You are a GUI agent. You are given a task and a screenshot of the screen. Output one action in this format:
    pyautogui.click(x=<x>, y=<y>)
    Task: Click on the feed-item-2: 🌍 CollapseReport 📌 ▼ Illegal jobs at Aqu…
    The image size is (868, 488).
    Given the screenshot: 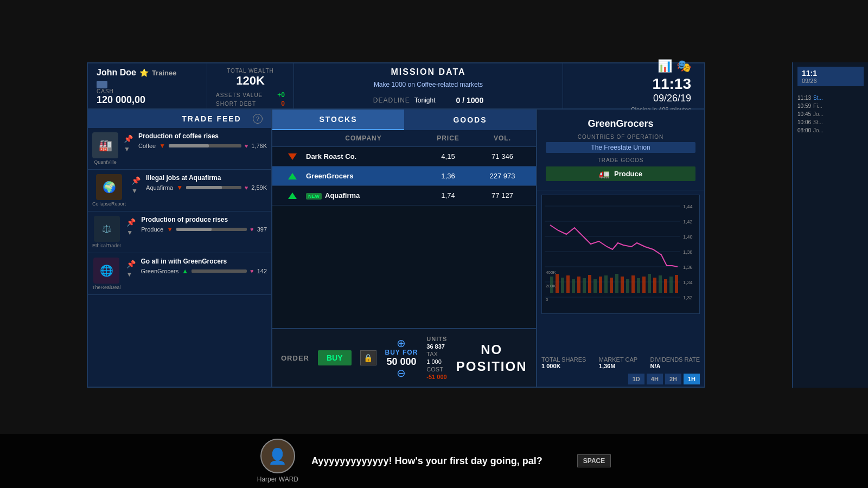 What is the action you would take?
    pyautogui.click(x=180, y=191)
    